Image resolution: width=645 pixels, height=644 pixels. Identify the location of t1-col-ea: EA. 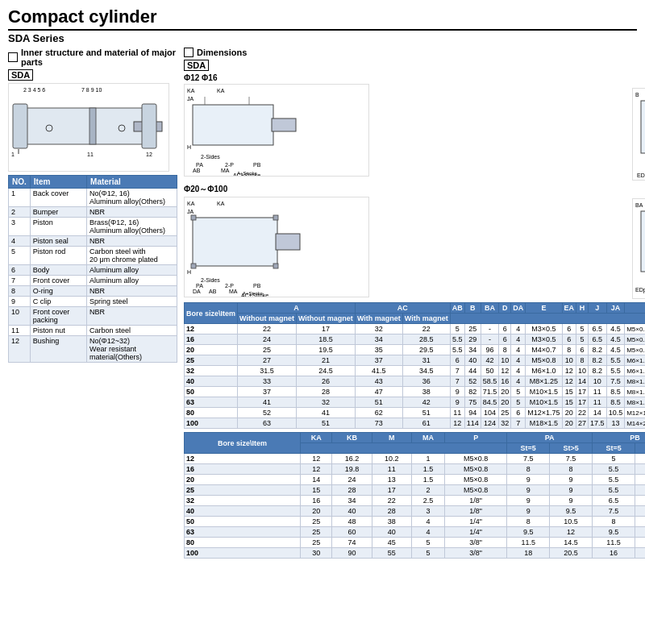
(569, 308).